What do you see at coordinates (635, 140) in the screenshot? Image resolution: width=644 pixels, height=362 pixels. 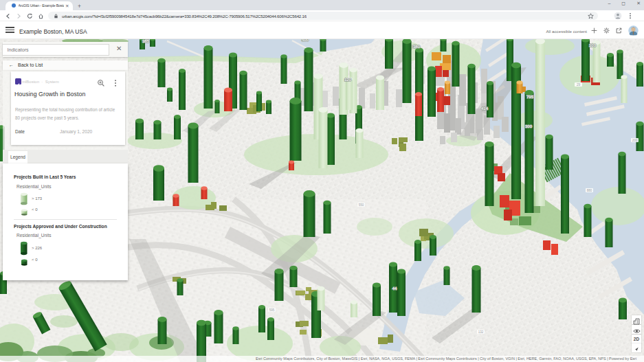 I see `svg-text: 200` at bounding box center [635, 140].